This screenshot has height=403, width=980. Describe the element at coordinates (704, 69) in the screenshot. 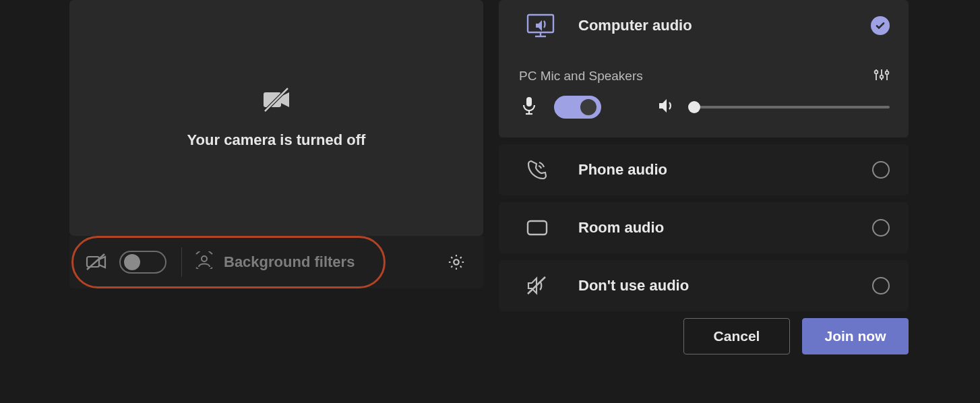

I see `computer-audio-card: Computer audio PC Mic and Speakers` at that location.